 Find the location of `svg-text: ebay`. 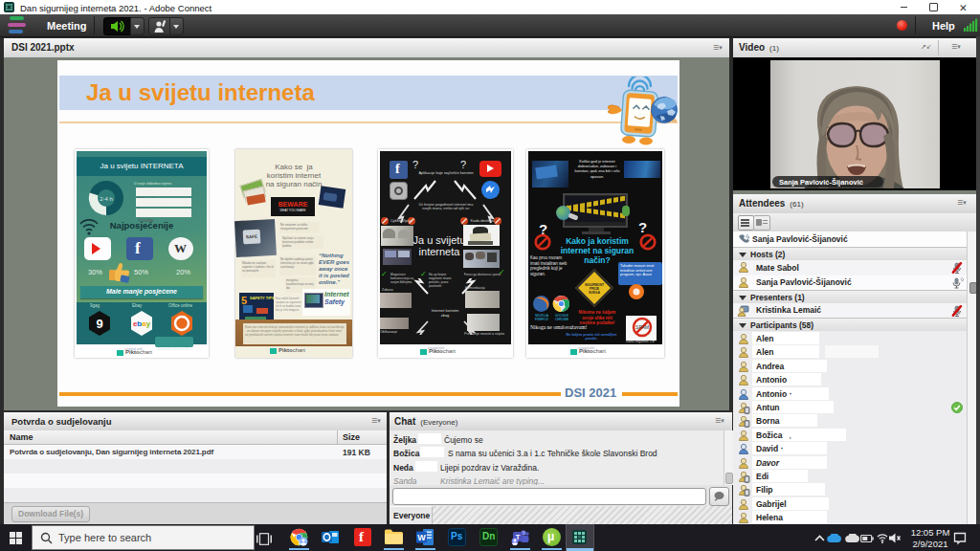

svg-text: ebay is located at coordinates (142, 323).